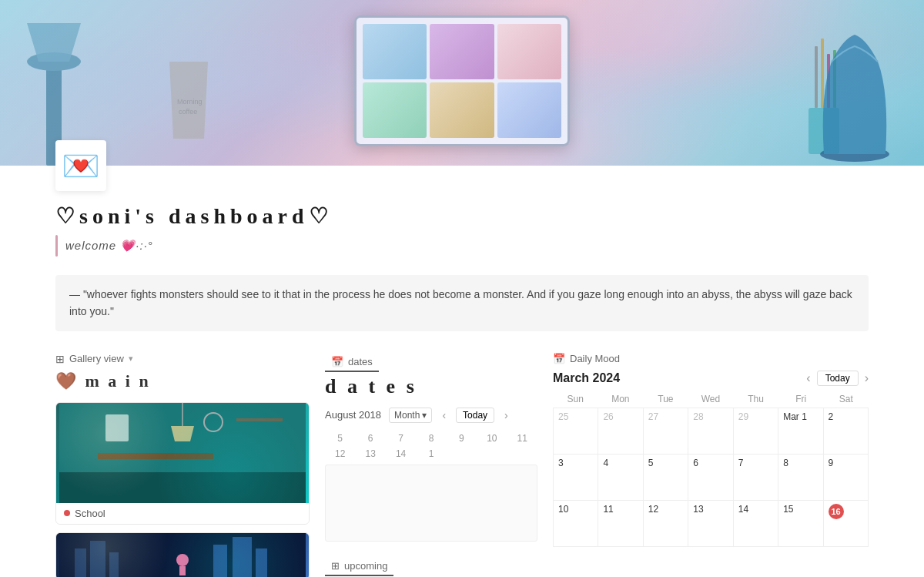 The width and height of the screenshot is (924, 577). What do you see at coordinates (431, 500) in the screenshot?
I see `empty-calendar` at bounding box center [431, 500].